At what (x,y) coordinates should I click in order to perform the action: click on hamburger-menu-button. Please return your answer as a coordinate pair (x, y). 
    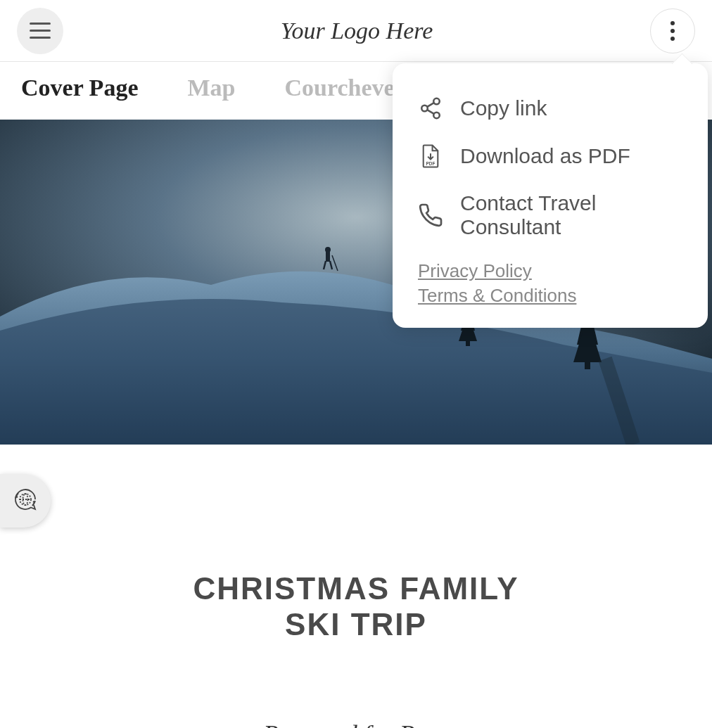
    Looking at the image, I should click on (40, 31).